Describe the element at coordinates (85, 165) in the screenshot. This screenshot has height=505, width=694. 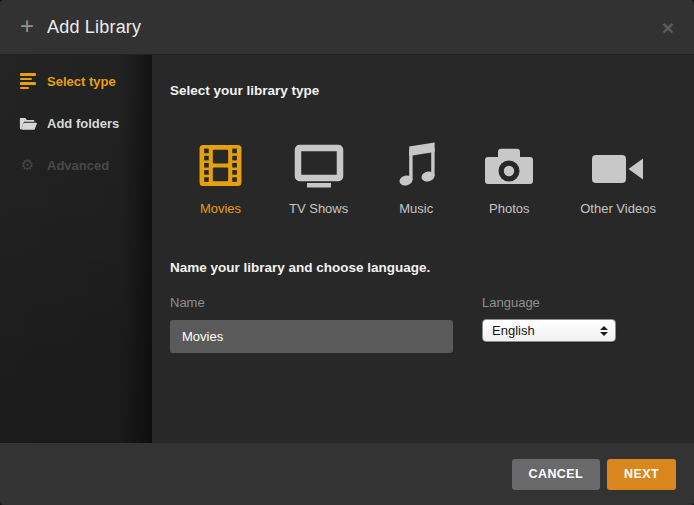
I see `sidebar-item-advanced: ⚙ Advanced` at that location.